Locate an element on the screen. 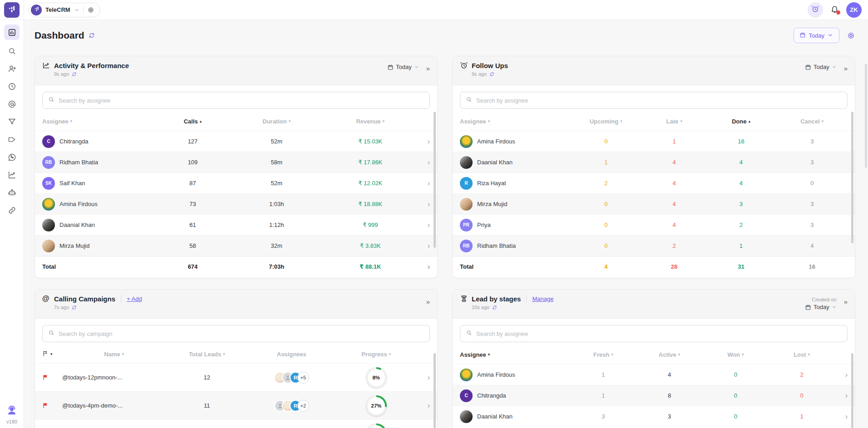  table-row: @todays-4pm-demo-...11R+227% is located at coordinates (236, 405).